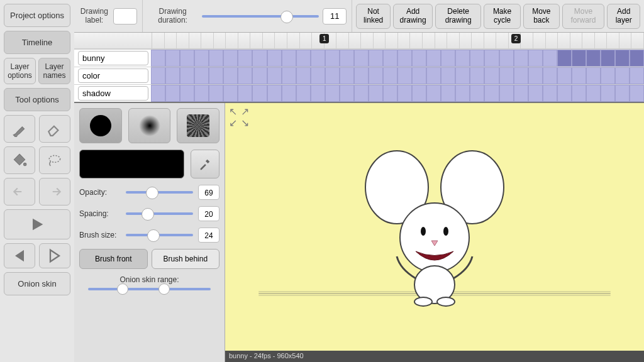 The height and width of the screenshot is (362, 644). What do you see at coordinates (209, 214) in the screenshot?
I see `spacing-value: 20` at bounding box center [209, 214].